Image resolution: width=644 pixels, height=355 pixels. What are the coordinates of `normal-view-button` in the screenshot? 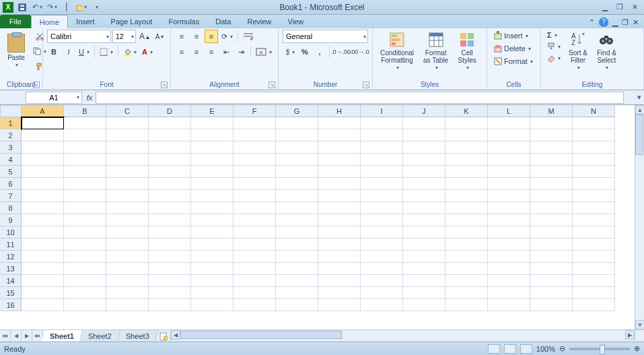 It's located at (494, 349).